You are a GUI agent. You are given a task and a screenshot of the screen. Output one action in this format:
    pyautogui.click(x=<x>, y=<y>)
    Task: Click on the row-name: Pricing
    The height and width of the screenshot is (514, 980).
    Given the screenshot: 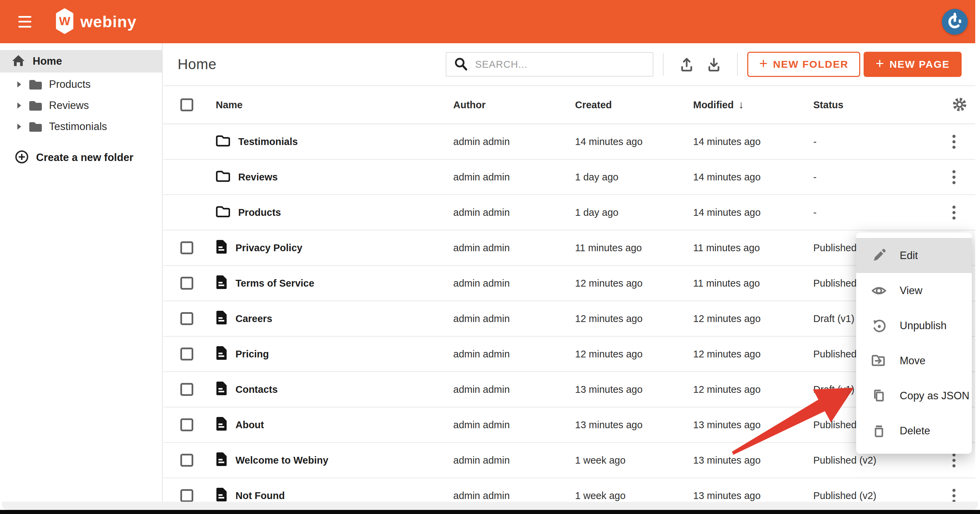 What is the action you would take?
    pyautogui.click(x=252, y=354)
    